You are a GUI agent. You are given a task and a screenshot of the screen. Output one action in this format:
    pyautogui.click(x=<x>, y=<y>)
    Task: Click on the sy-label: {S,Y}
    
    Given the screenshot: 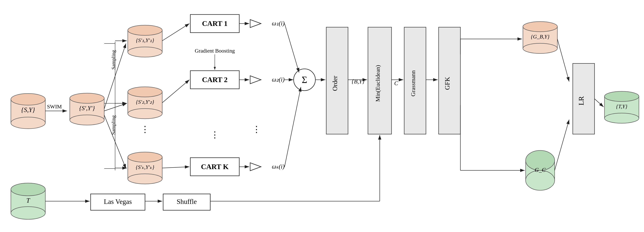 What is the action you would take?
    pyautogui.click(x=28, y=110)
    